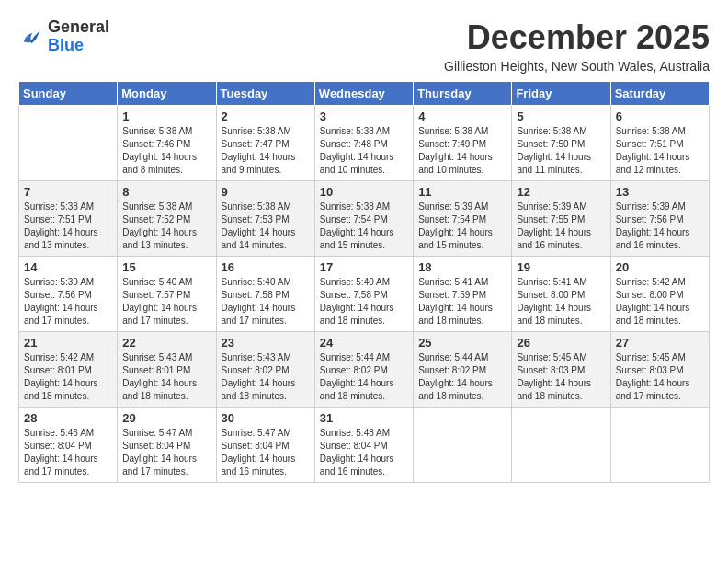 This screenshot has width=728, height=563. I want to click on calendar-header-row: SundayMondayTuesdayWednesdayThursdayFrid…, so click(364, 94).